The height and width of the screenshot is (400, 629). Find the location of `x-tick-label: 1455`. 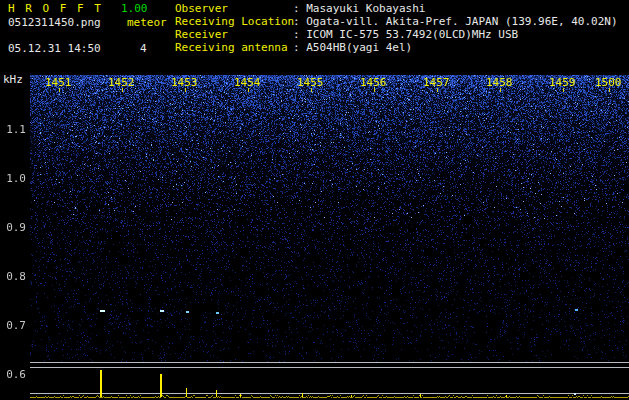

x-tick-label: 1455 is located at coordinates (310, 83).